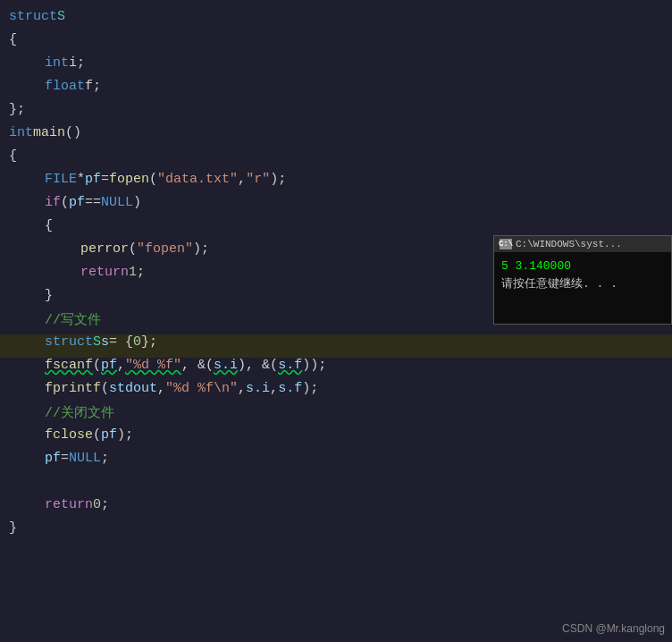 The height and width of the screenshot is (642, 672). I want to click on code-token: "%d %f\n", so click(202, 388).